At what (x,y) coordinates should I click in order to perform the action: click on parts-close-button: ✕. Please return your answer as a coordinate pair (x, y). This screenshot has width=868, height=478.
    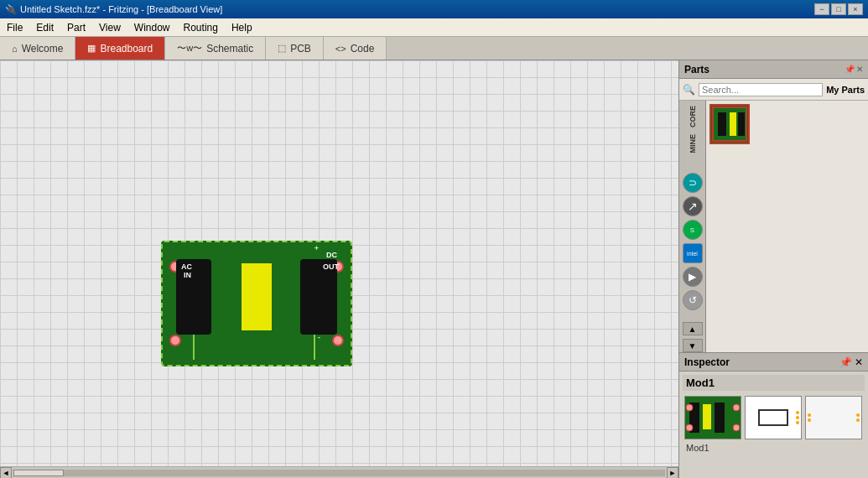
    Looking at the image, I should click on (860, 69).